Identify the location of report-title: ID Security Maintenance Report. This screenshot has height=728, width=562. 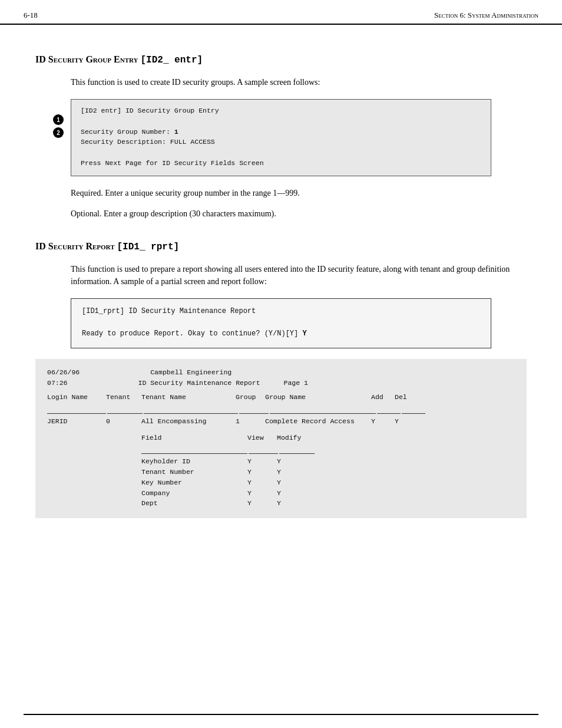
(199, 383).